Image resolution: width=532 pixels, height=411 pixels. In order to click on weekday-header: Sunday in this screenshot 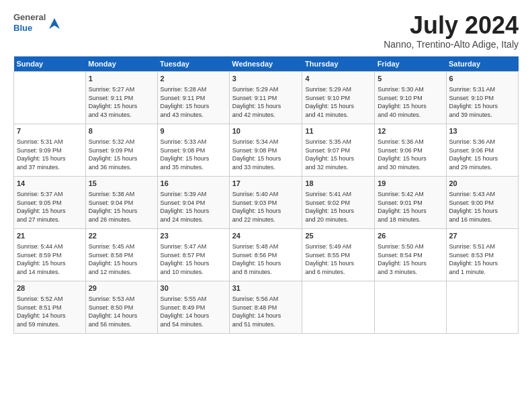, I will do `click(50, 64)`.